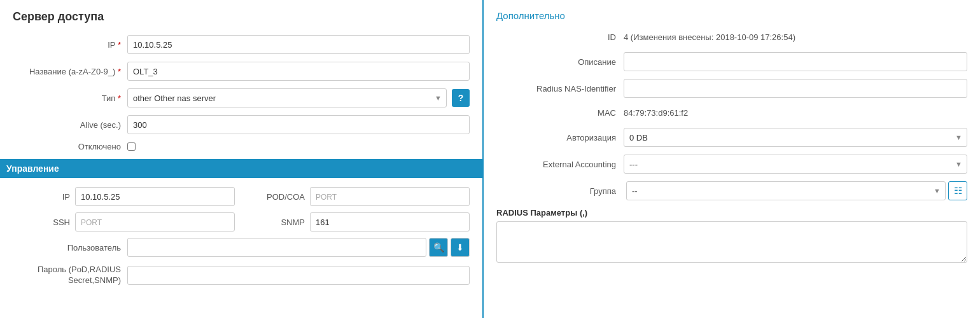 The image size is (980, 318). I want to click on alive-input, so click(298, 125).